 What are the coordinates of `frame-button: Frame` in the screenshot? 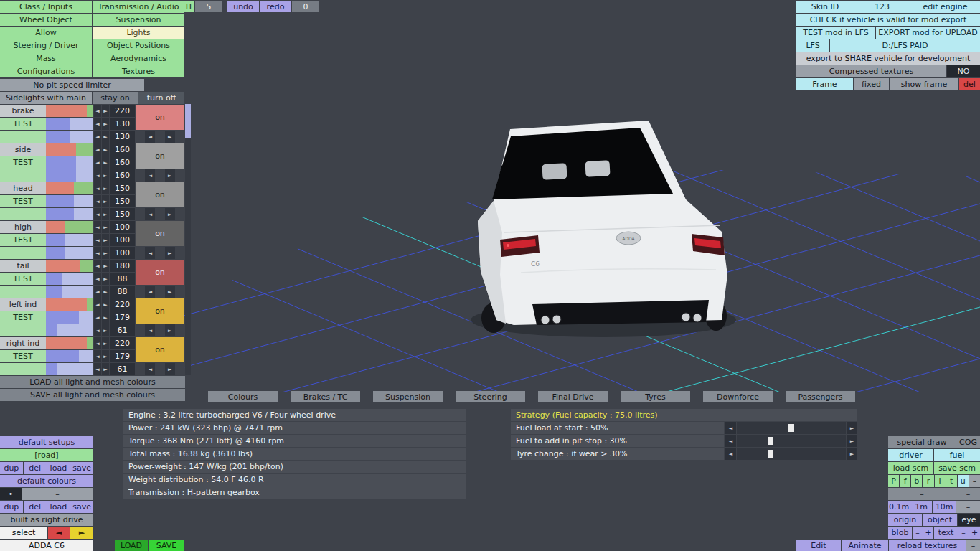 It's located at (825, 85).